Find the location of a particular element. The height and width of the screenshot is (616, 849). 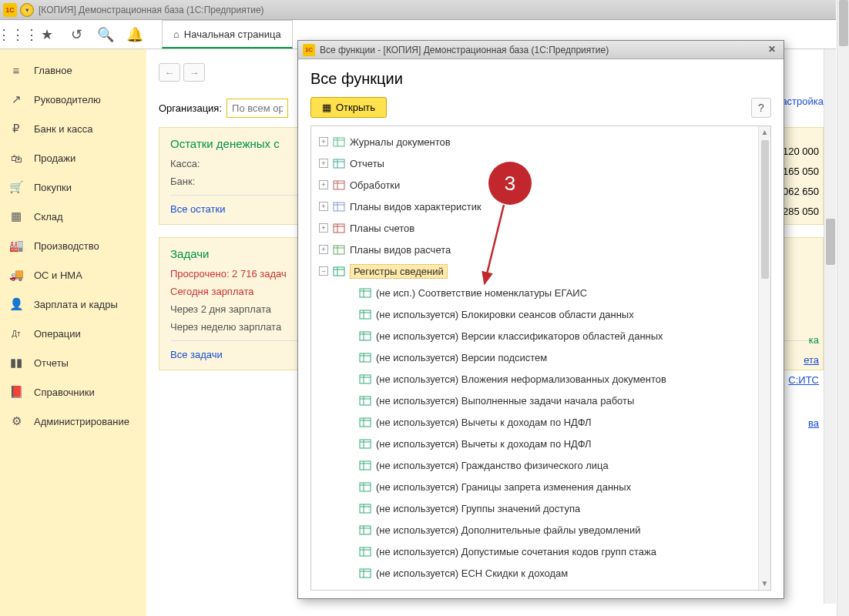

org-input is located at coordinates (257, 108).